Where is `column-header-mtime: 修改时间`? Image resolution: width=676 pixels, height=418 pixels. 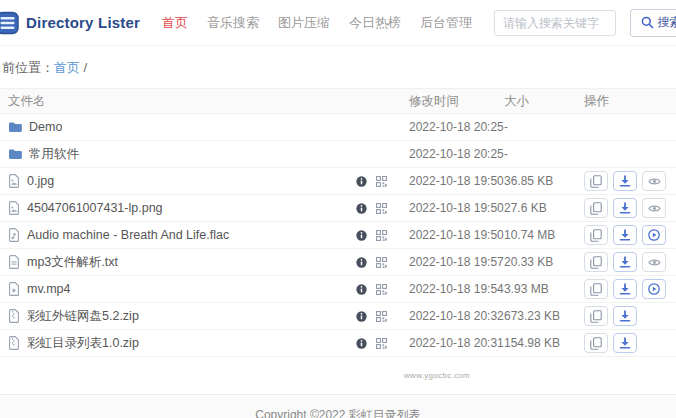 column-header-mtime: 修改时间 is located at coordinates (456, 102).